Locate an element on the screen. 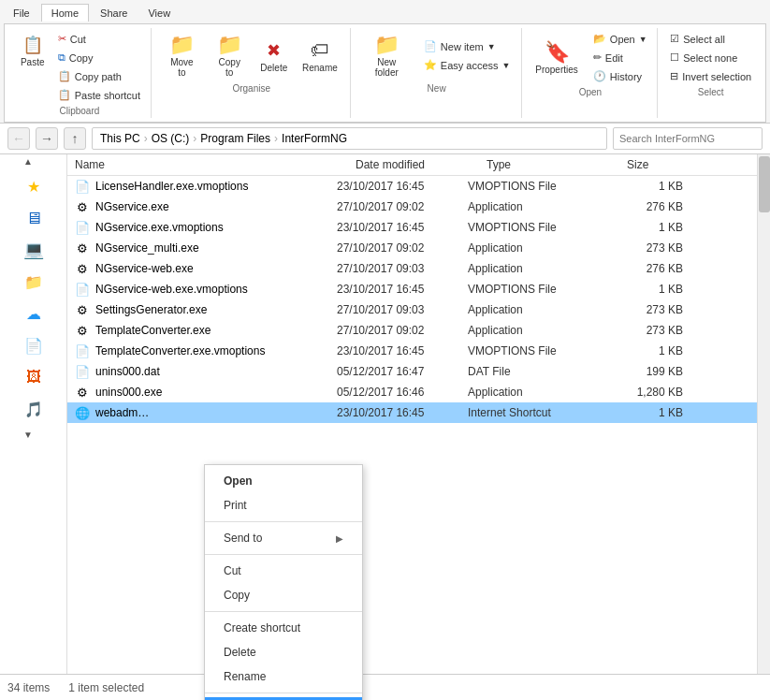 The image size is (770, 700). table-row: 📄 NGservice.exe.vmoptions 23/10/2017 16:… is located at coordinates (412, 227).